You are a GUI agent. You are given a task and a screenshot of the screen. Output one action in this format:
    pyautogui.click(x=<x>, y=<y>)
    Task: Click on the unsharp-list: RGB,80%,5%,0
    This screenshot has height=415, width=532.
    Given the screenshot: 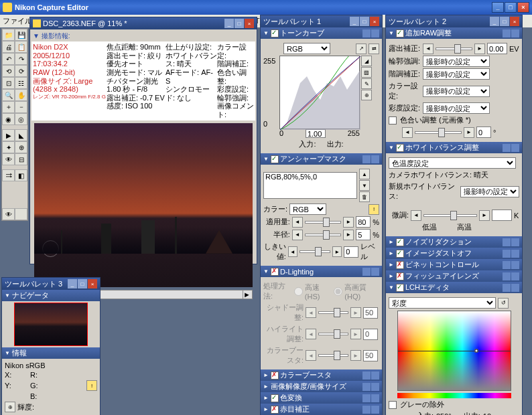 What is the action you would take?
    pyautogui.click(x=310, y=185)
    